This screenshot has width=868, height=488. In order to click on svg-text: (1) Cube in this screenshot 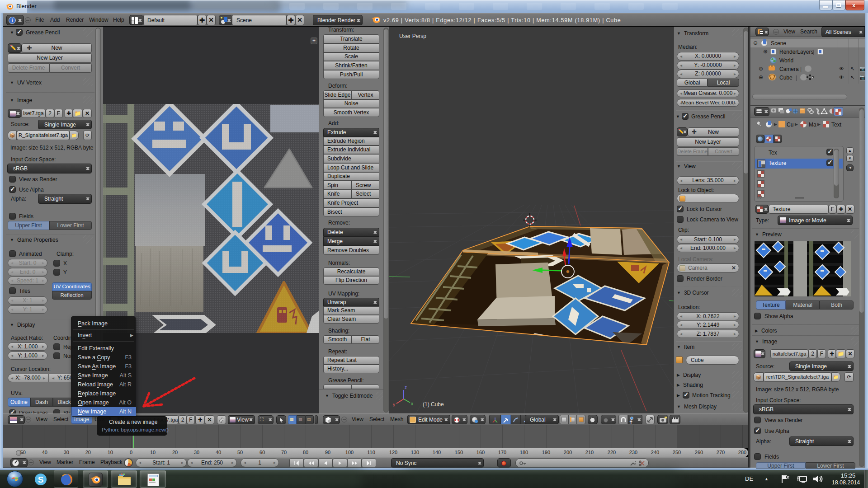, I will do `click(433, 404)`.